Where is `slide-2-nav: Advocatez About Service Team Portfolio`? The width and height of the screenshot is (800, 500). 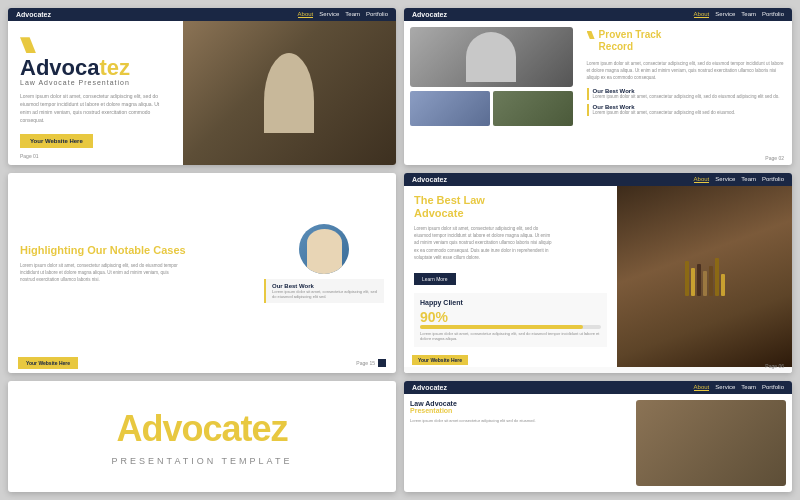
slide-2-nav: Advocatez About Service Team Portfolio is located at coordinates (598, 14).